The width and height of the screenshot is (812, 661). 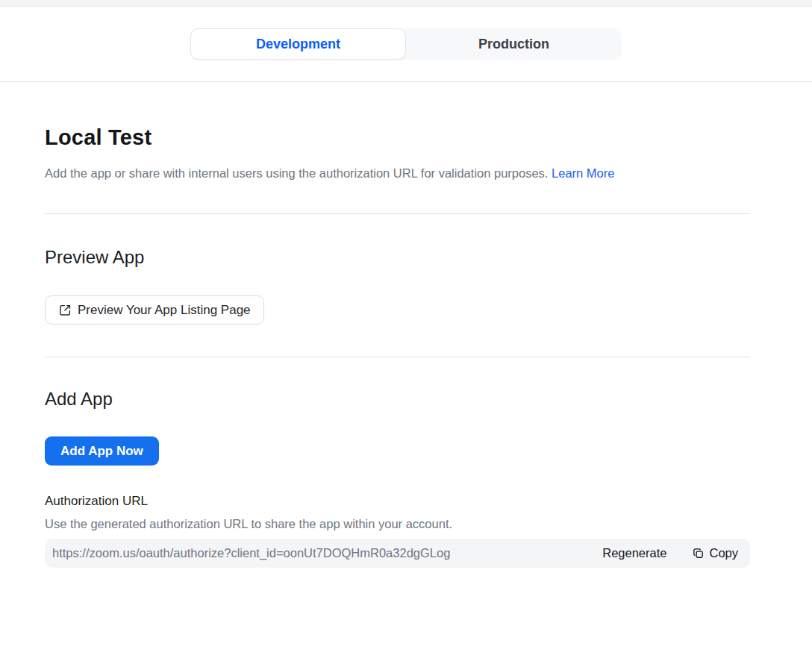 What do you see at coordinates (699, 554) in the screenshot?
I see `copy-icon` at bounding box center [699, 554].